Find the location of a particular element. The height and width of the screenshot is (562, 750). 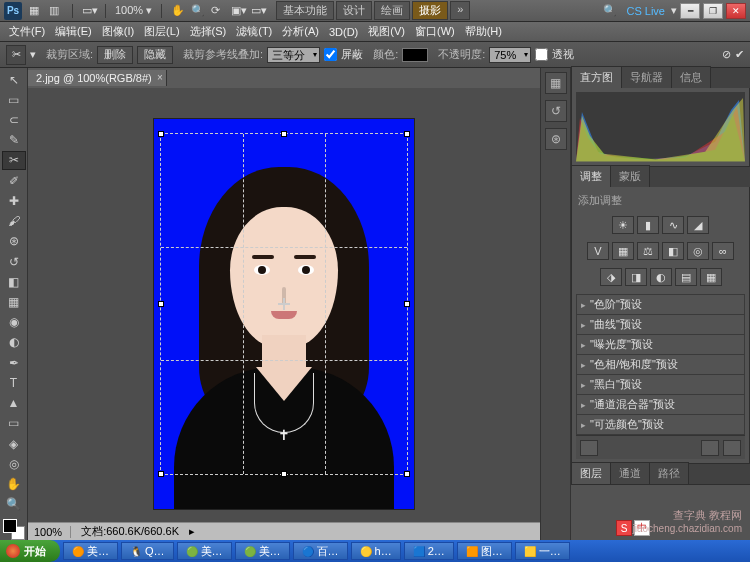

tab-info: 信息 is located at coordinates (691, 77).